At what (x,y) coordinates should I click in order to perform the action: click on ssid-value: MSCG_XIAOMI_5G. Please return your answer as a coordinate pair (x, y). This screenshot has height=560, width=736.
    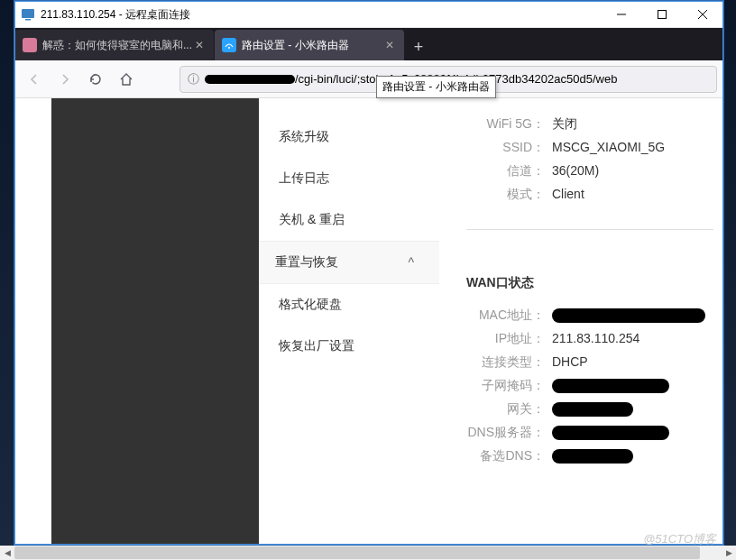
    Looking at the image, I should click on (608, 148).